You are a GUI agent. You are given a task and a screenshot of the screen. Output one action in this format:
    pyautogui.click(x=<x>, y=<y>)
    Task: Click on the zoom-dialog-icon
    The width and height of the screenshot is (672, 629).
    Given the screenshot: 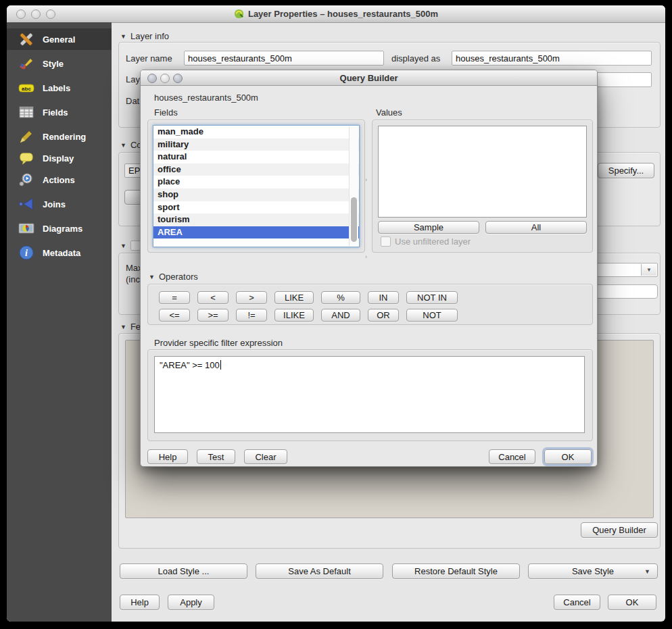 What is the action you would take?
    pyautogui.click(x=178, y=78)
    